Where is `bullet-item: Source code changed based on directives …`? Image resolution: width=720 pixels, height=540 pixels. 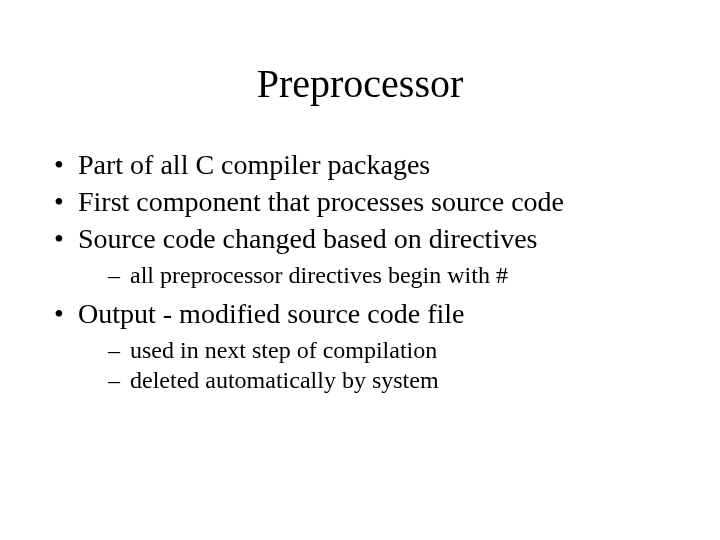 bullet-item: Source code changed based on directives … is located at coordinates (360, 256).